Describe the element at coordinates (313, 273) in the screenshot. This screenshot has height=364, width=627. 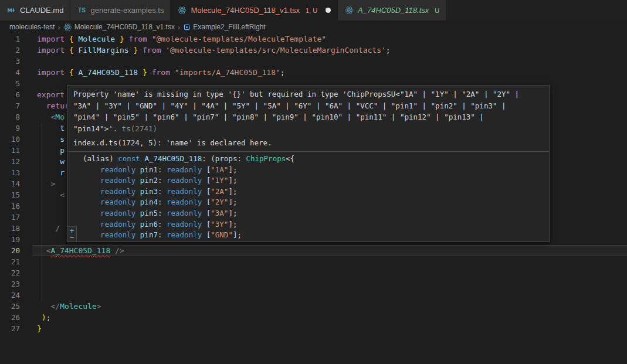
I see `code-line-22: 22` at that location.